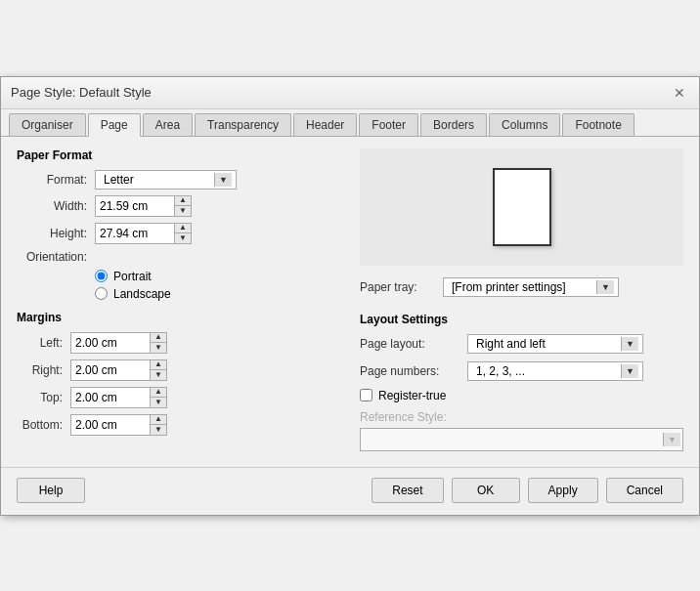  Describe the element at coordinates (166, 180) in the screenshot. I see `format-select: Letter ▼` at that location.